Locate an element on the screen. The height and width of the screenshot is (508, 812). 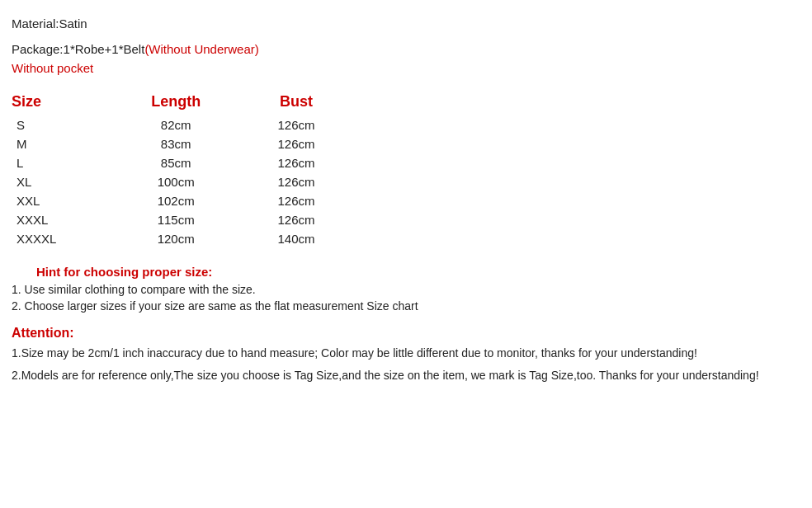
cell-size: M is located at coordinates (64, 143).